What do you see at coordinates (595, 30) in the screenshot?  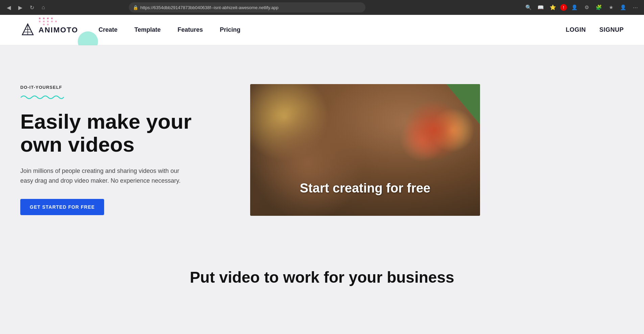 I see `nav-right: LOGIN SIGNUP` at bounding box center [595, 30].